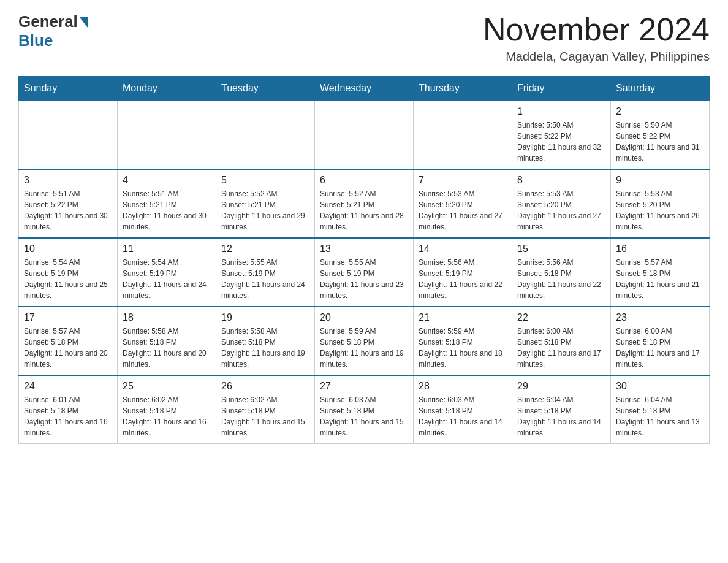  Describe the element at coordinates (364, 341) in the screenshot. I see `week-row-4: 17Sunrise: 5:57 AMSunset: 5:18 PMDayligh…` at that location.